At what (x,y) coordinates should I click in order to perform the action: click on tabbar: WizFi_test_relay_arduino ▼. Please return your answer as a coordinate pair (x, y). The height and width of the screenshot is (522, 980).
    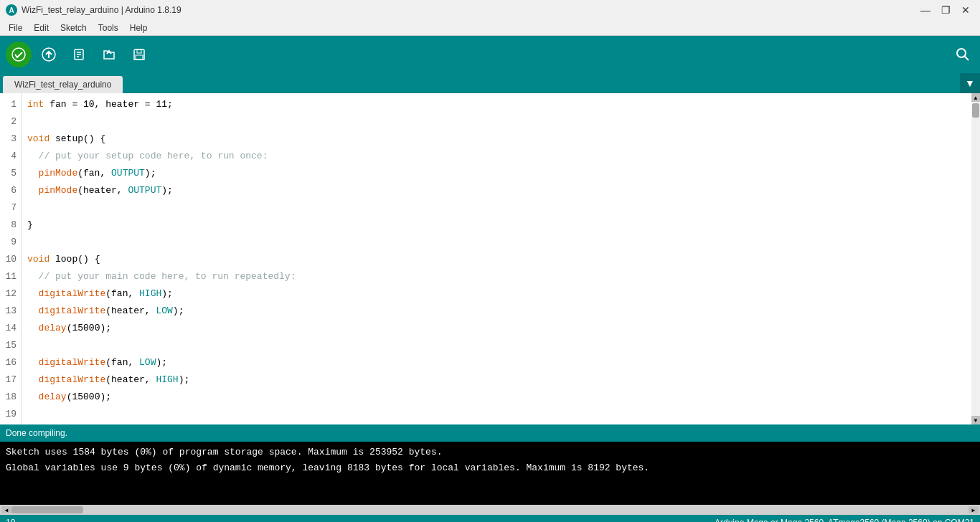
    Looking at the image, I should click on (490, 83).